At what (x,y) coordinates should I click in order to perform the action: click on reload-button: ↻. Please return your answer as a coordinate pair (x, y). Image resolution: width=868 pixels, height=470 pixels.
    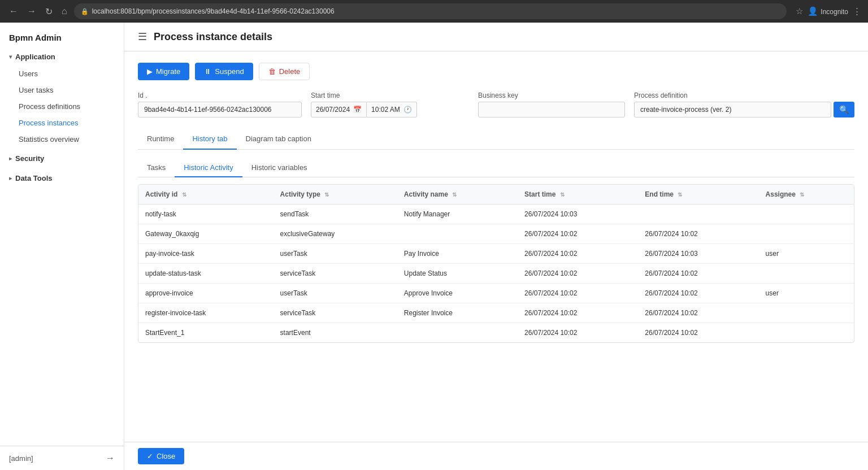
    Looking at the image, I should click on (49, 11).